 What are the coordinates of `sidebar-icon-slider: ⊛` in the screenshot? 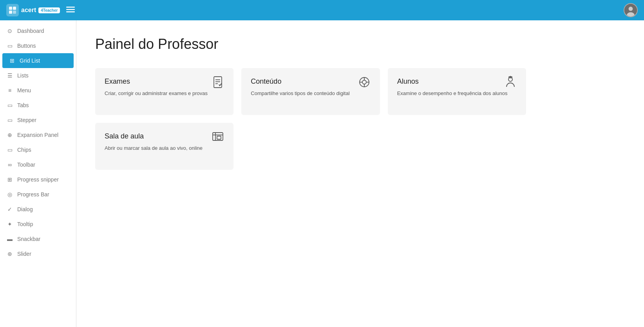 It's located at (10, 254).